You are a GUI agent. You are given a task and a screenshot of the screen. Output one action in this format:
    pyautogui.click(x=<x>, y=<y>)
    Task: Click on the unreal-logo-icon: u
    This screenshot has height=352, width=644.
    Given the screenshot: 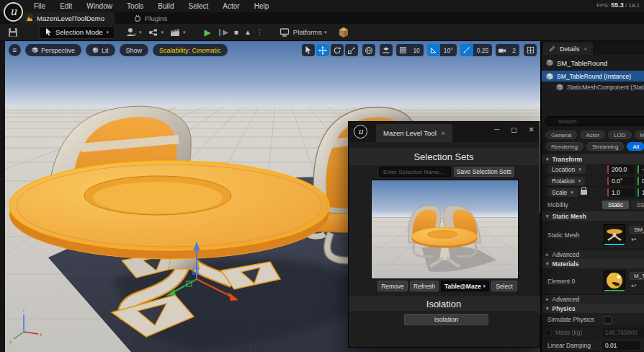 What is the action you would take?
    pyautogui.click(x=13, y=12)
    